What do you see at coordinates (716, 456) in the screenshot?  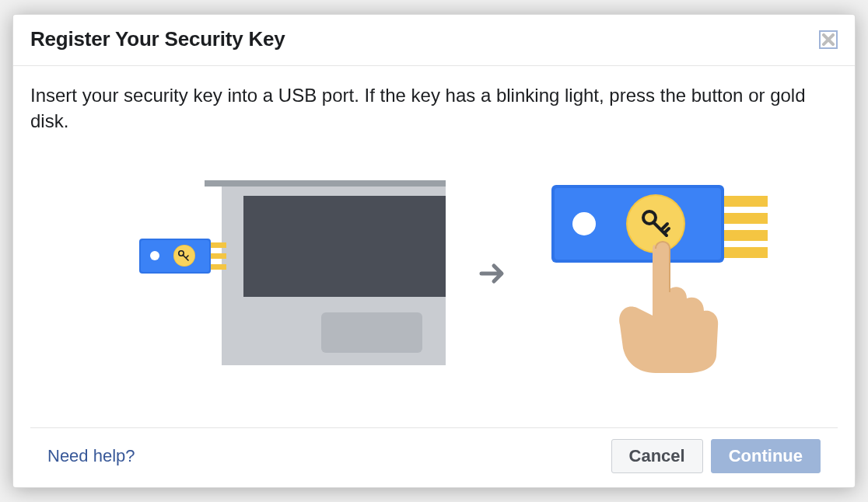 I see `button-row: Cancel Continue` at bounding box center [716, 456].